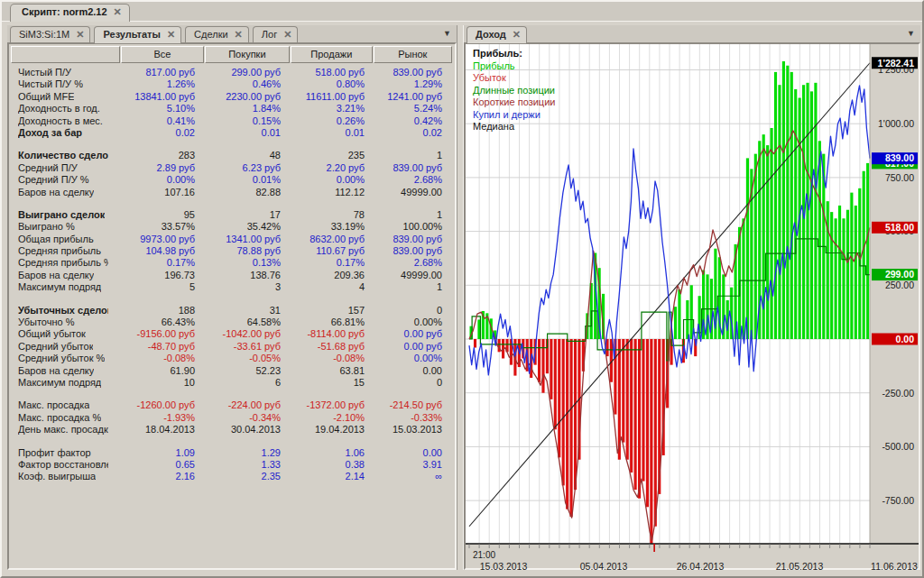  What do you see at coordinates (330, 97) in the screenshot?
I see `stat-value: 11611.00 руб` at bounding box center [330, 97].